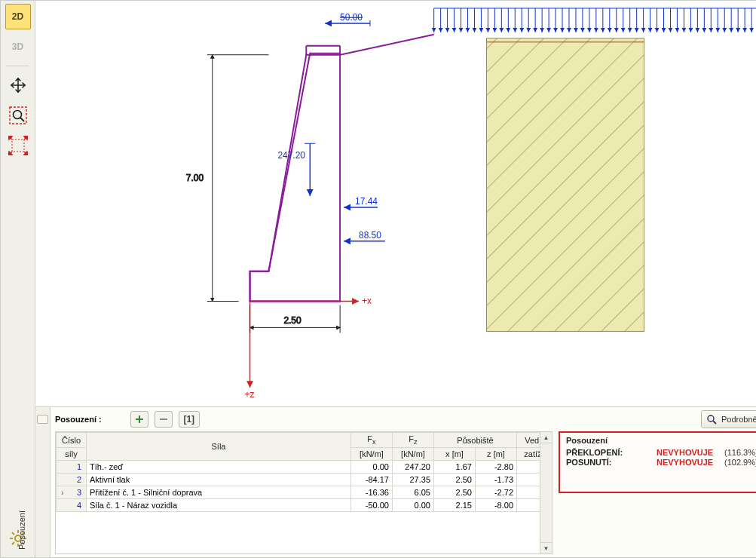 The width and height of the screenshot is (756, 558). Describe the element at coordinates (372, 480) in the screenshot. I see `row-fx: -84.17` at that location.